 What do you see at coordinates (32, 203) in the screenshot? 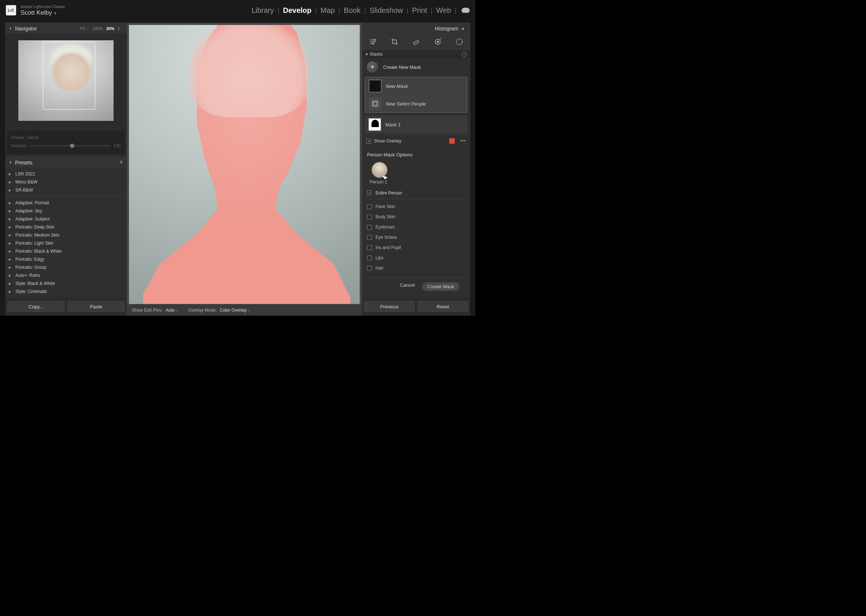
I see `preset-label: Adaptive: Portrait` at bounding box center [32, 203].